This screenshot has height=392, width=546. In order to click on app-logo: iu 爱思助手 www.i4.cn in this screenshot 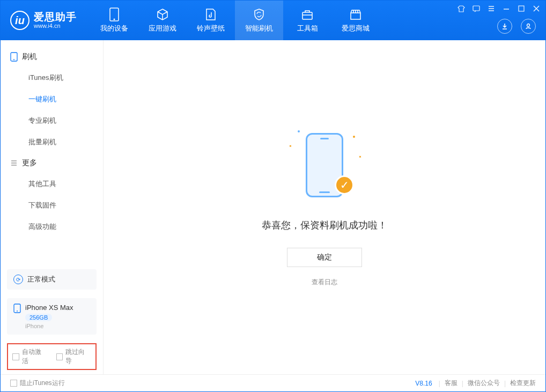, I will do `click(43, 20)`.